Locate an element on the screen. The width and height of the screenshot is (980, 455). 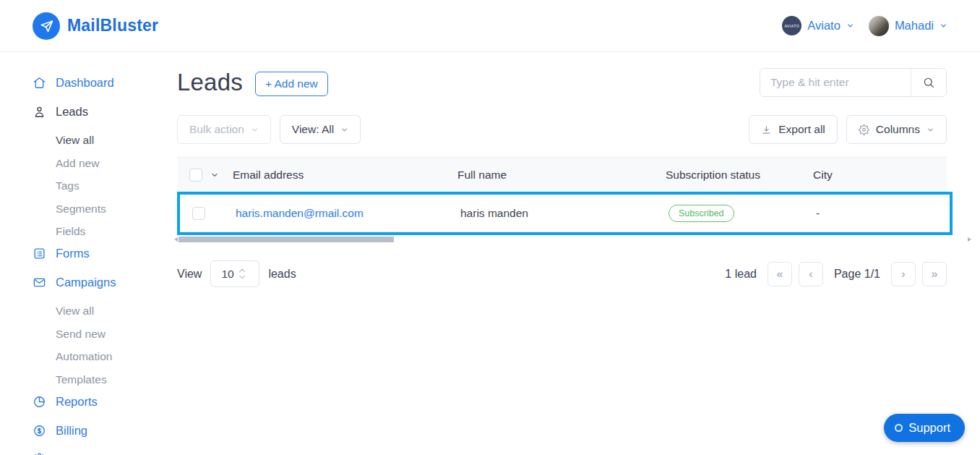
sidebar-item-leads-fields: Fields is located at coordinates (105, 231).